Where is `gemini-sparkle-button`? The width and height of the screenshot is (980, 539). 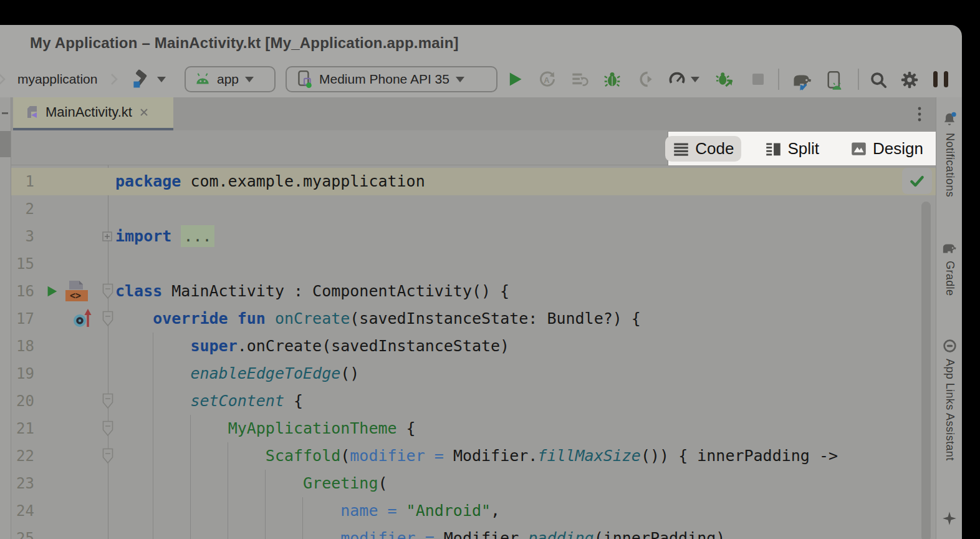
gemini-sparkle-button is located at coordinates (949, 518).